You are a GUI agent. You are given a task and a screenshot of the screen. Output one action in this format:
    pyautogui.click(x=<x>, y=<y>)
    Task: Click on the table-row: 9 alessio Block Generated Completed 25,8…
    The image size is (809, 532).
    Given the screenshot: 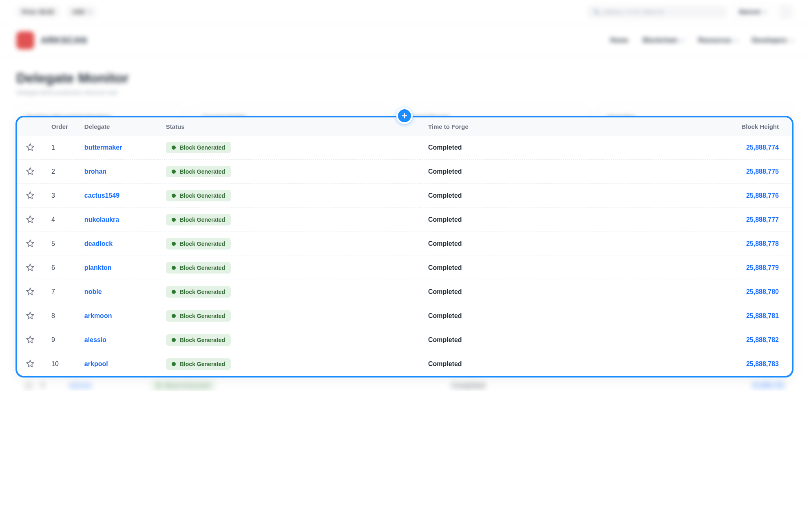 What is the action you would take?
    pyautogui.click(x=404, y=340)
    